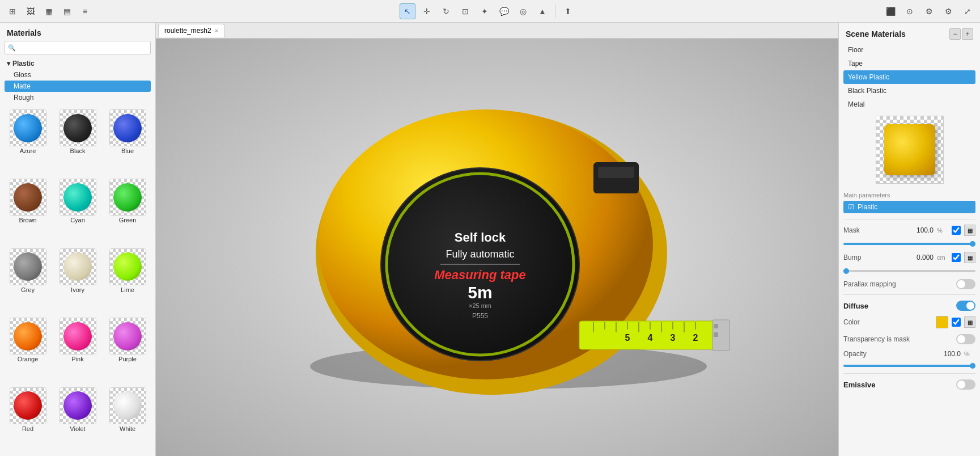 The image size is (980, 456). Describe the element at coordinates (128, 429) in the screenshot. I see `mat-label-white: White` at that location.